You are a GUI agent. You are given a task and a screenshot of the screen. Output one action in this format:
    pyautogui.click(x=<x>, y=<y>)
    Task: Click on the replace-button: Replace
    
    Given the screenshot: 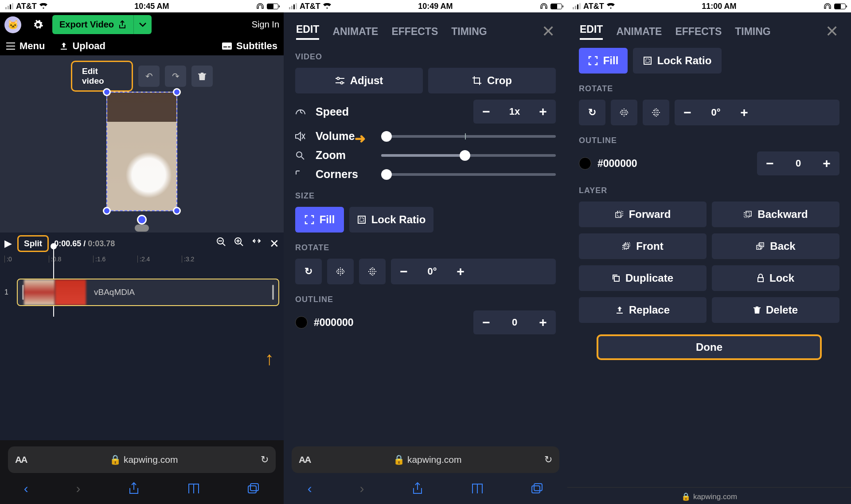 What is the action you would take?
    pyautogui.click(x=643, y=310)
    